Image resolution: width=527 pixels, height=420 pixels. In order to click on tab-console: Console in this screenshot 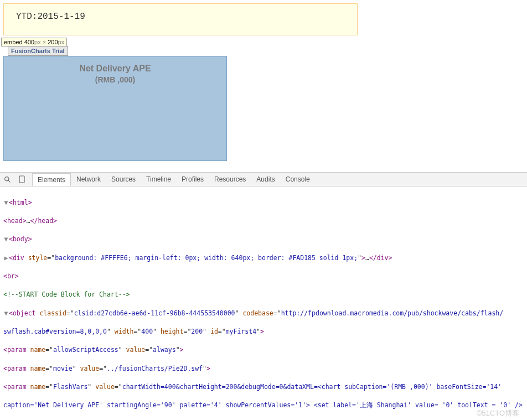, I will do `click(298, 179)`.